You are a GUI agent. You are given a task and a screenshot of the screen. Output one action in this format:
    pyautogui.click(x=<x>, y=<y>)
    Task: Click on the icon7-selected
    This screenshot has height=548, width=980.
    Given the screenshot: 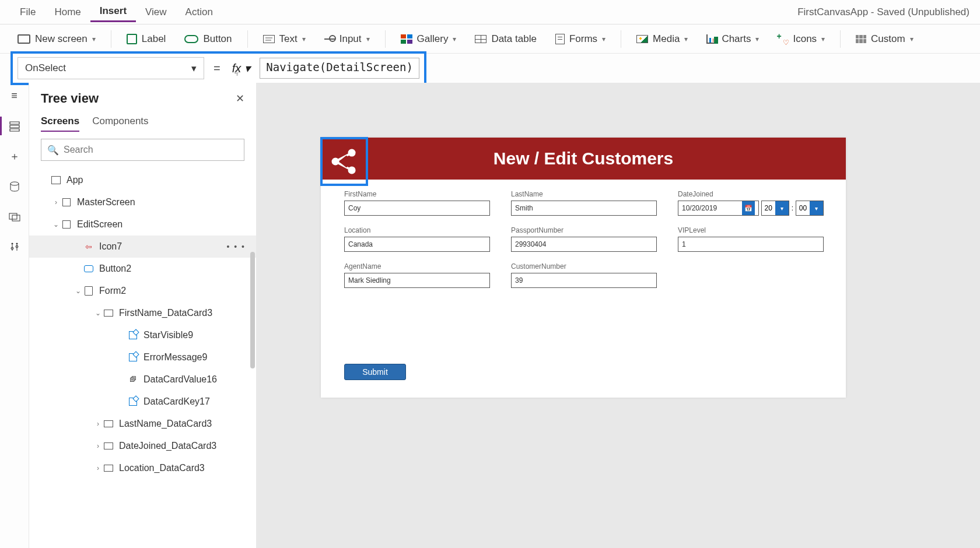 What is the action you would take?
    pyautogui.click(x=344, y=161)
    